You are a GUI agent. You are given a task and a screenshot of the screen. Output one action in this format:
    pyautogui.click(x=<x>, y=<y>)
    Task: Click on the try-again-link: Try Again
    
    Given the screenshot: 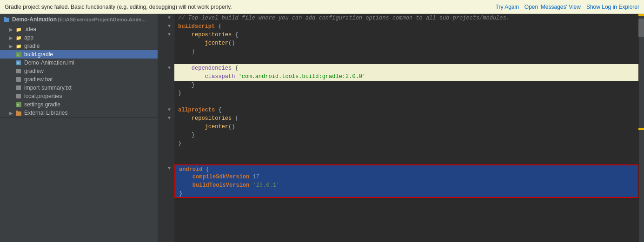 What is the action you would take?
    pyautogui.click(x=507, y=7)
    